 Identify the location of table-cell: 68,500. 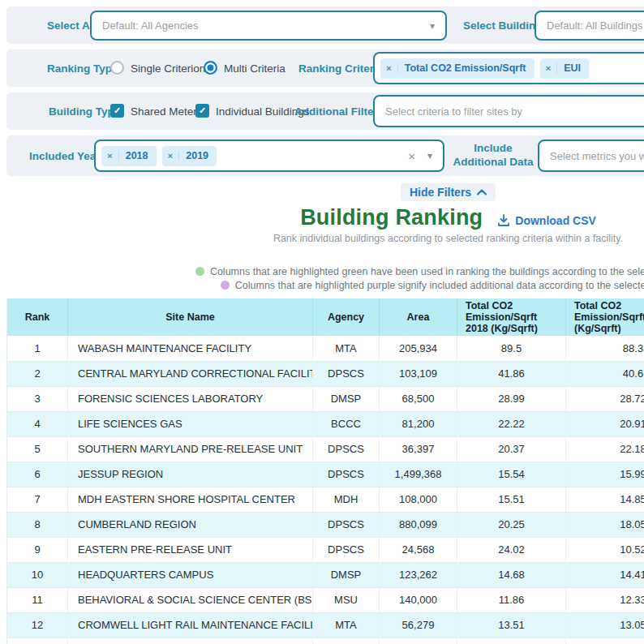
(419, 399).